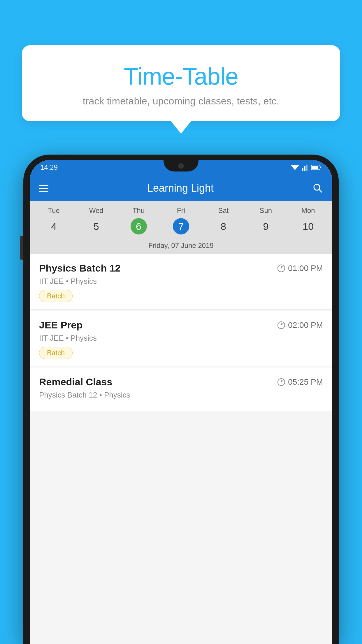 This screenshot has width=362, height=644. I want to click on batch-badge-2: Batch, so click(56, 353).